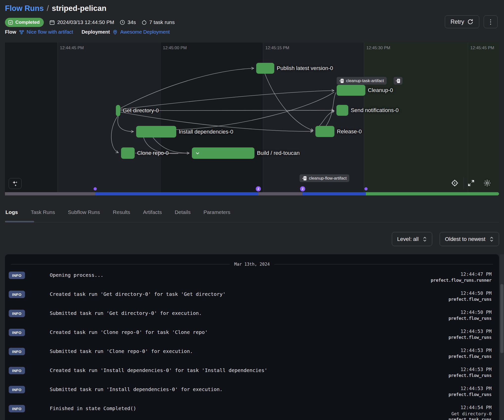  I want to click on retry-label: Retry, so click(457, 22).